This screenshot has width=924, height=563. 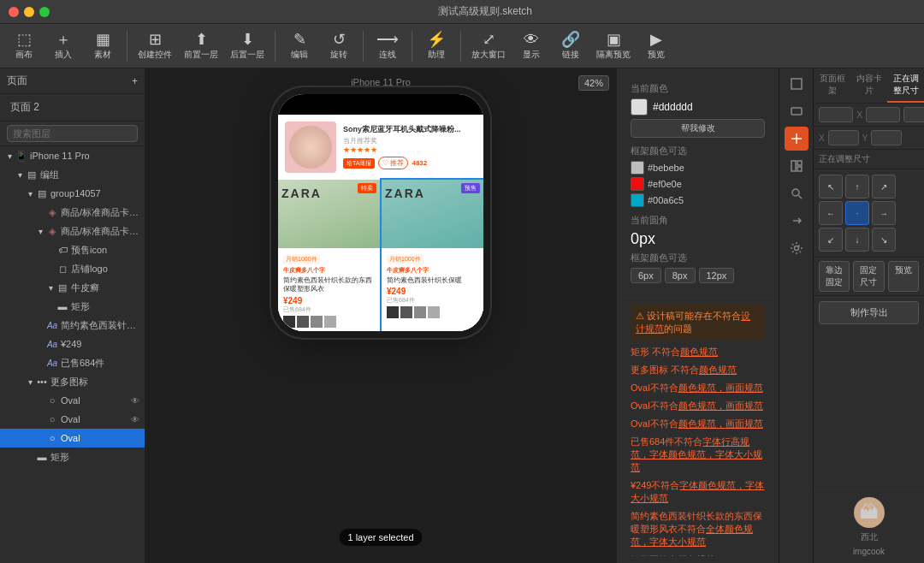 What do you see at coordinates (797, 84) in the screenshot?
I see `page-frame-icon` at bounding box center [797, 84].